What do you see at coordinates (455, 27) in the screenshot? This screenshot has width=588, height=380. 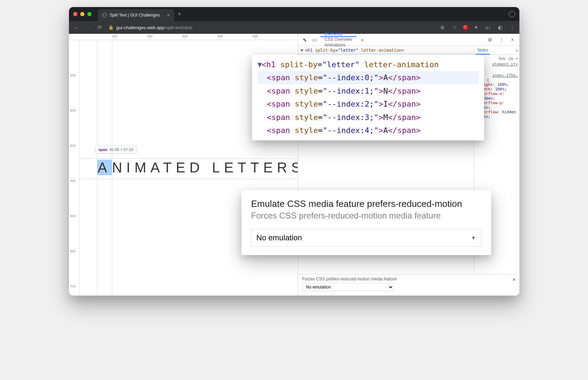 I see `bookmark-icon: ☆` at bounding box center [455, 27].